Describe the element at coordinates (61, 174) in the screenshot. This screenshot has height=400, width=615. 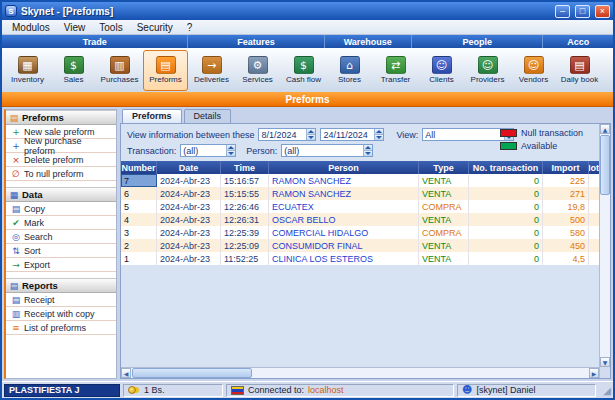
I see `sidebar-item-to-null-preform: ∅ To null preform` at that location.